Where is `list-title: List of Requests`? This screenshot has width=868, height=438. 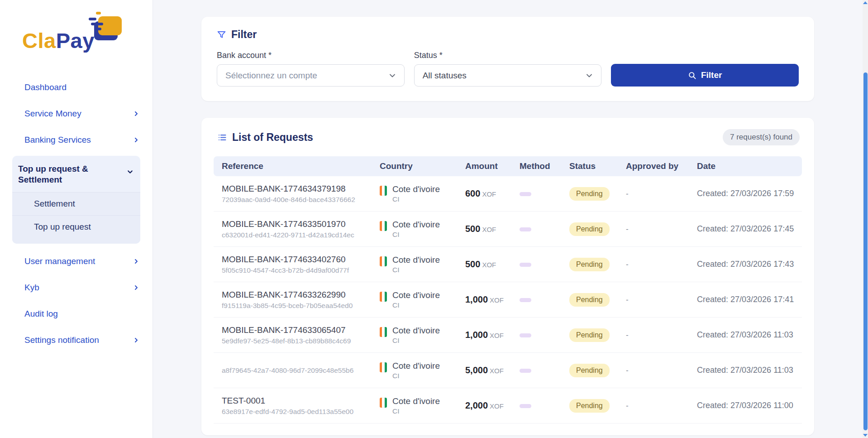
list-title: List of Requests is located at coordinates (272, 138).